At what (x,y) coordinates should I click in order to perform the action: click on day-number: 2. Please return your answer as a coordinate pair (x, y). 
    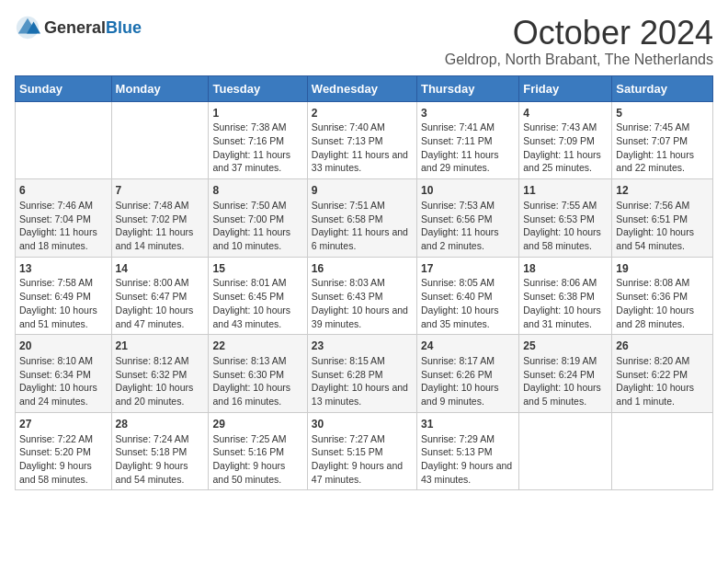
    Looking at the image, I should click on (362, 114).